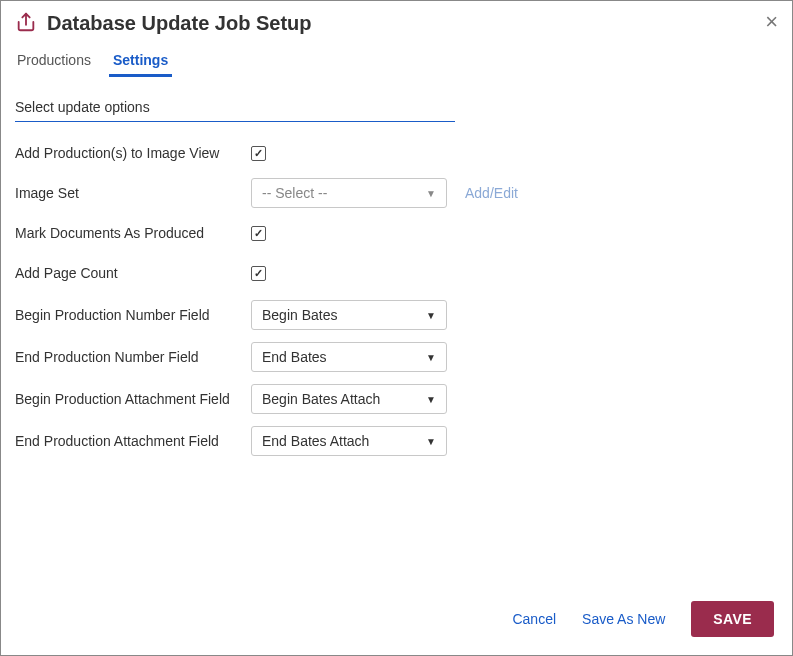 This screenshot has height=656, width=793. Describe the element at coordinates (140, 61) in the screenshot. I see `tab-settings: Settings` at that location.